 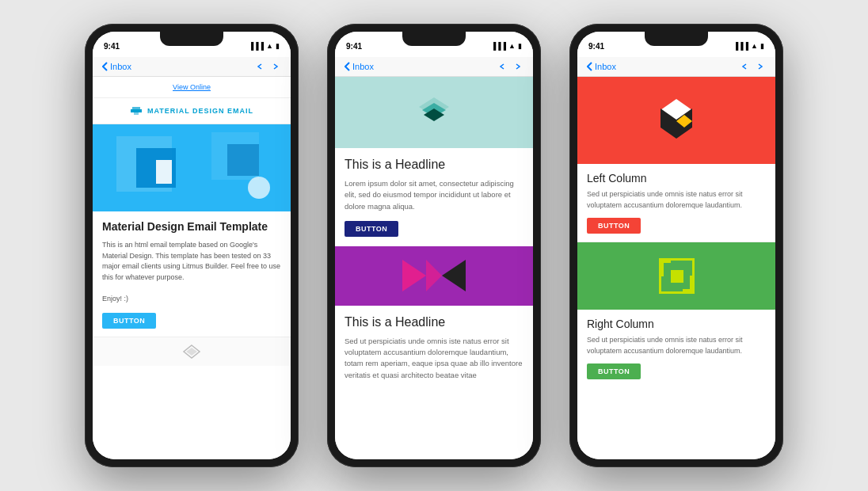 What do you see at coordinates (200, 111) in the screenshot?
I see `brand-title: MATERIAL DESIGN EMAIL` at bounding box center [200, 111].